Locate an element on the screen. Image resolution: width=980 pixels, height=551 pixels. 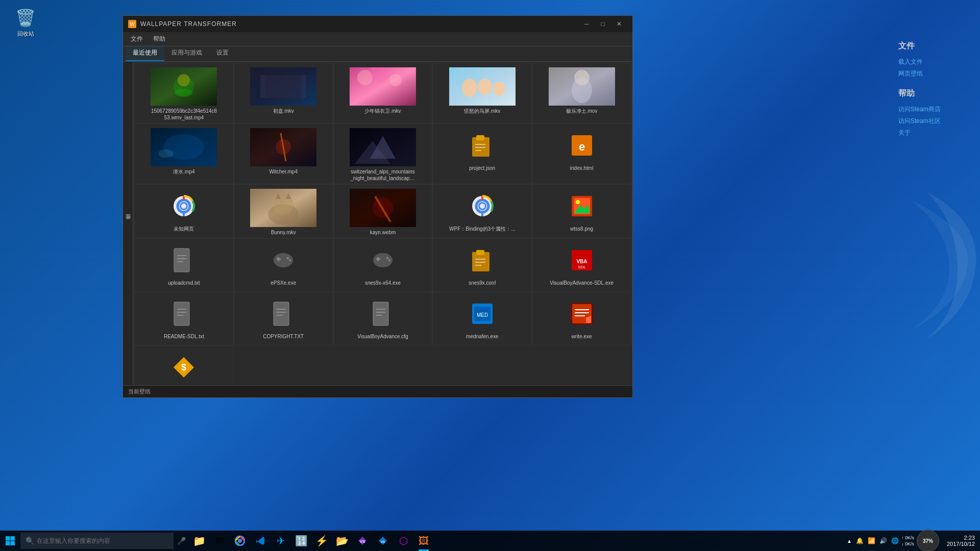
maximize-button: □ is located at coordinates (603, 24).